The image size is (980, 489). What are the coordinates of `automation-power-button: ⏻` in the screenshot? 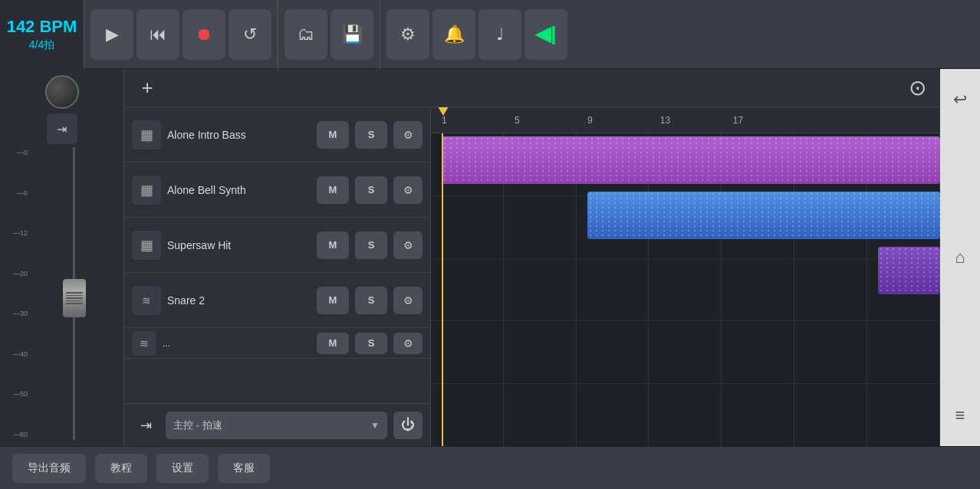 It's located at (408, 425).